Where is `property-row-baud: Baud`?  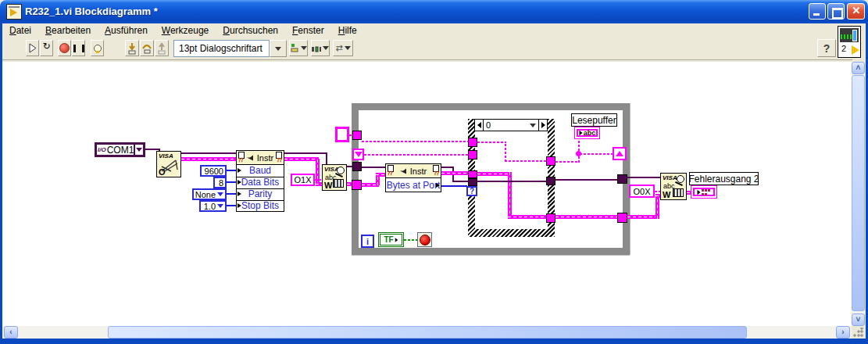 property-row-baud: Baud is located at coordinates (260, 171).